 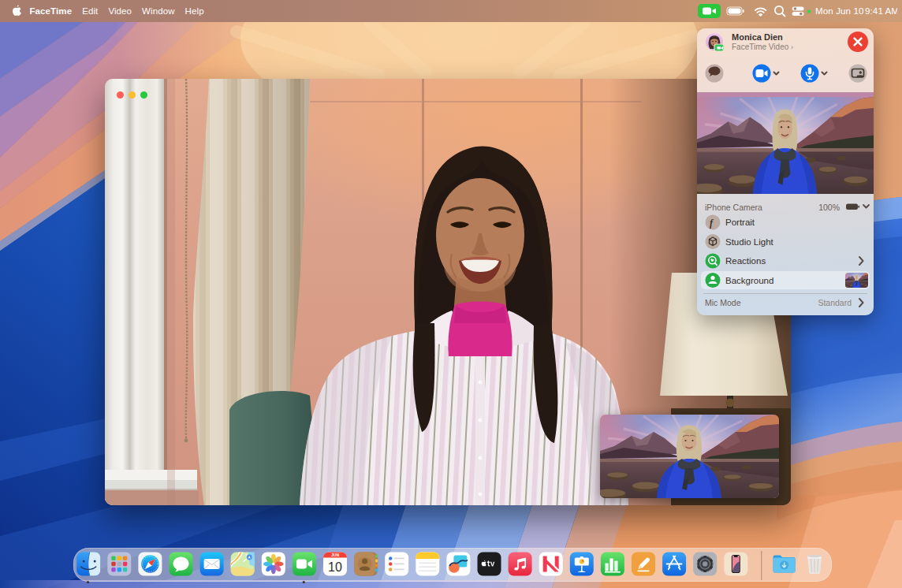 What do you see at coordinates (834, 303) in the screenshot?
I see `svg-text: Standard` at bounding box center [834, 303].